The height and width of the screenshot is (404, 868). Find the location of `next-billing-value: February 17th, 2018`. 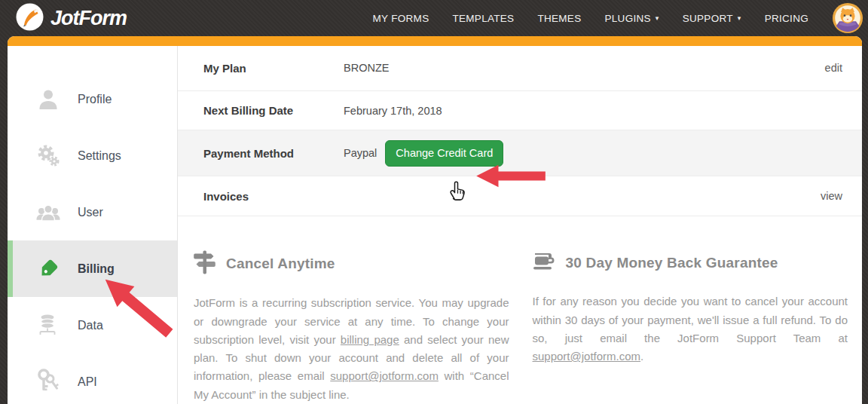

next-billing-value: February 17th, 2018 is located at coordinates (393, 111).